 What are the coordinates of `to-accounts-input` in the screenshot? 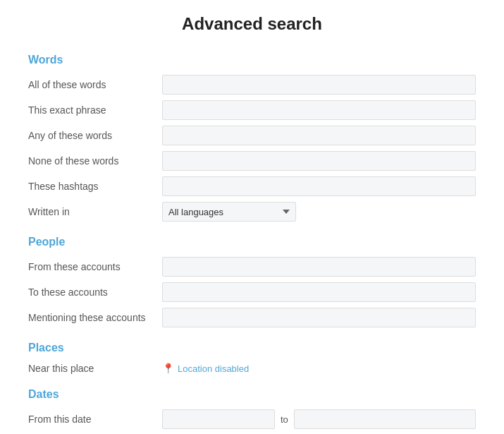 It's located at (319, 292).